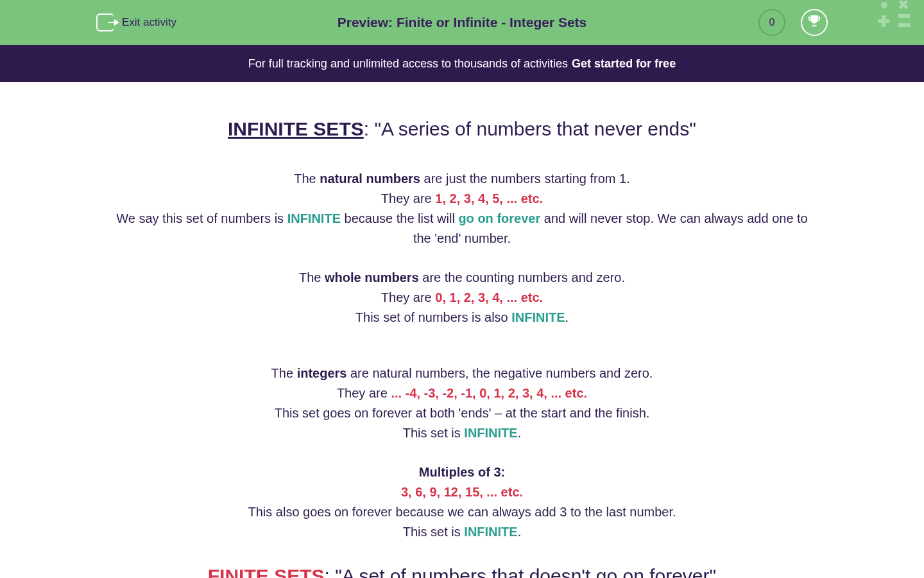 This screenshot has width=924, height=578. I want to click on corner-logo, so click(898, 18).